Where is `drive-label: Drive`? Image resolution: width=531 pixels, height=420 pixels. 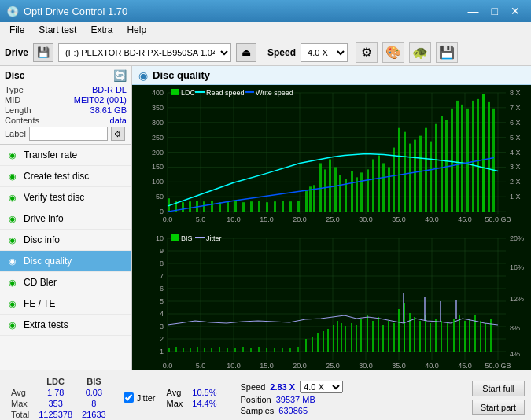
drive-label: Drive is located at coordinates (17, 53).